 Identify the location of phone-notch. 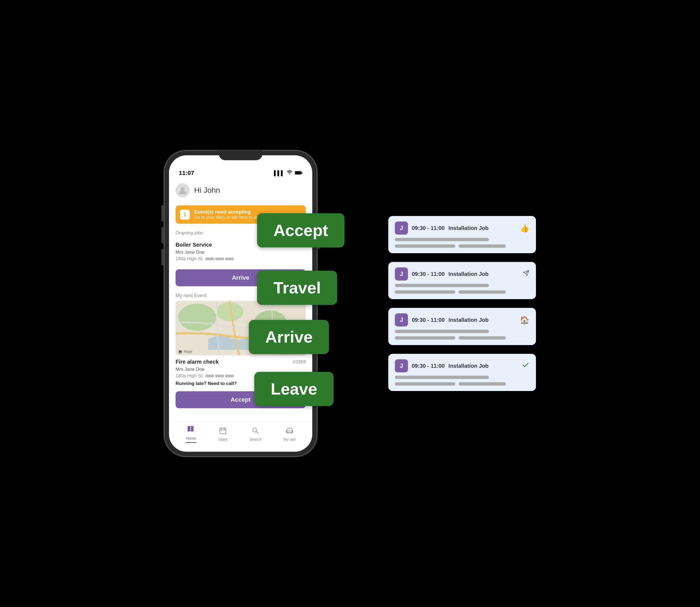
(240, 155).